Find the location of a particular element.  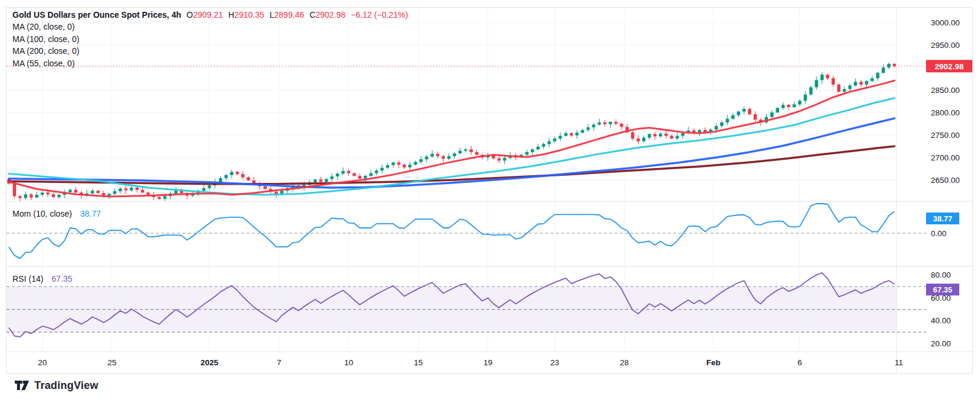

rsi-label: RSI (14) is located at coordinates (28, 279).